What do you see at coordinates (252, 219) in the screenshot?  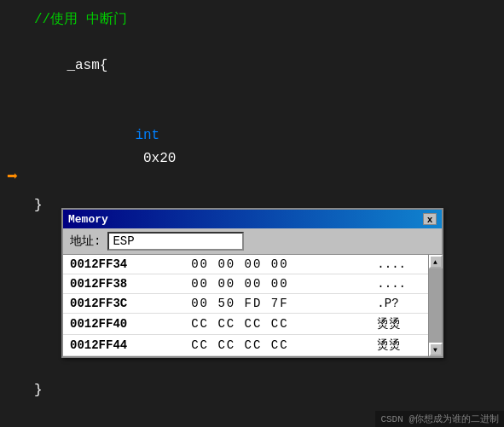 I see `memory-titlebar: Memory x` at bounding box center [252, 219].